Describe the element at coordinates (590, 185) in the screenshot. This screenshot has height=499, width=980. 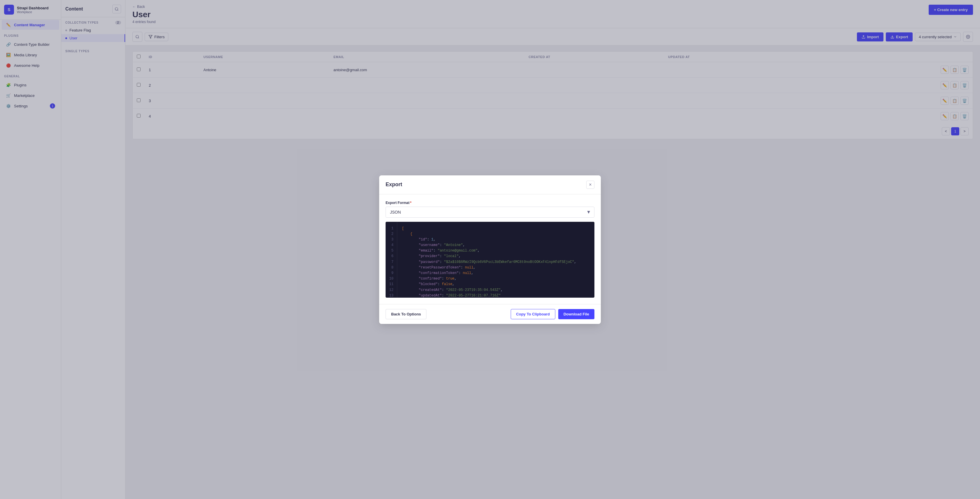
I see `modal-close-button: ×` at that location.